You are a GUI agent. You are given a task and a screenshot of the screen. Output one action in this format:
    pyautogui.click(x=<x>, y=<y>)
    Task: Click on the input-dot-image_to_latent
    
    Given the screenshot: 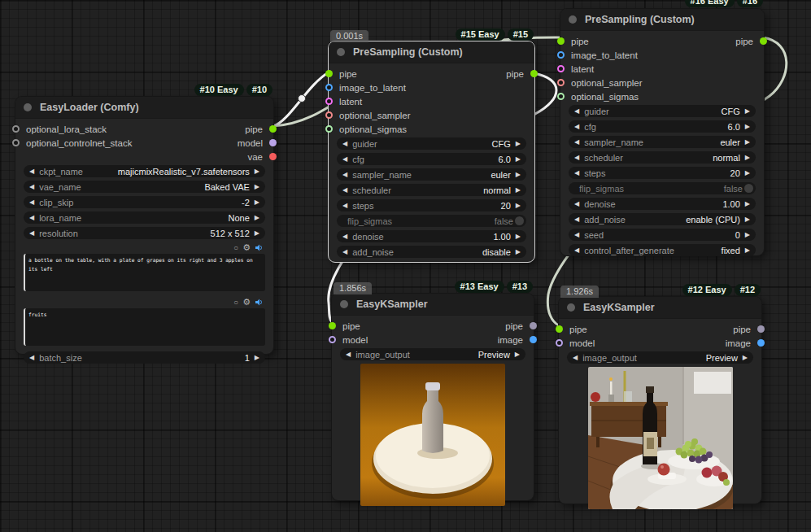 What is the action you would take?
    pyautogui.click(x=329, y=88)
    